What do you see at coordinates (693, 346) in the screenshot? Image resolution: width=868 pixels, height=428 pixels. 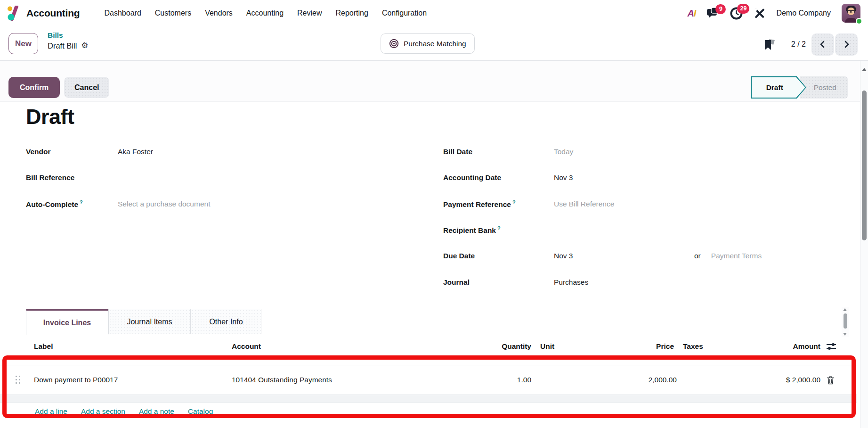 I see `col-taxes: Taxes` at bounding box center [693, 346].